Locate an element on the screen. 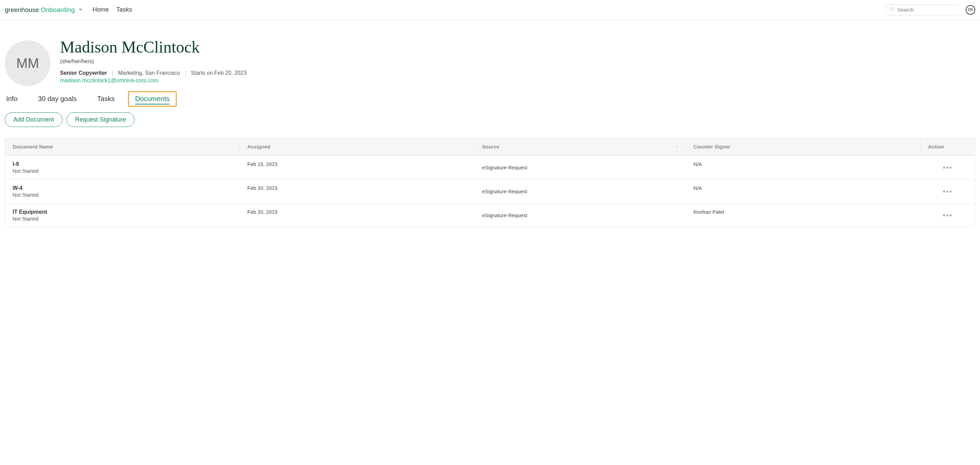 This screenshot has height=465, width=980. nav-tasks: Tasks is located at coordinates (124, 10).